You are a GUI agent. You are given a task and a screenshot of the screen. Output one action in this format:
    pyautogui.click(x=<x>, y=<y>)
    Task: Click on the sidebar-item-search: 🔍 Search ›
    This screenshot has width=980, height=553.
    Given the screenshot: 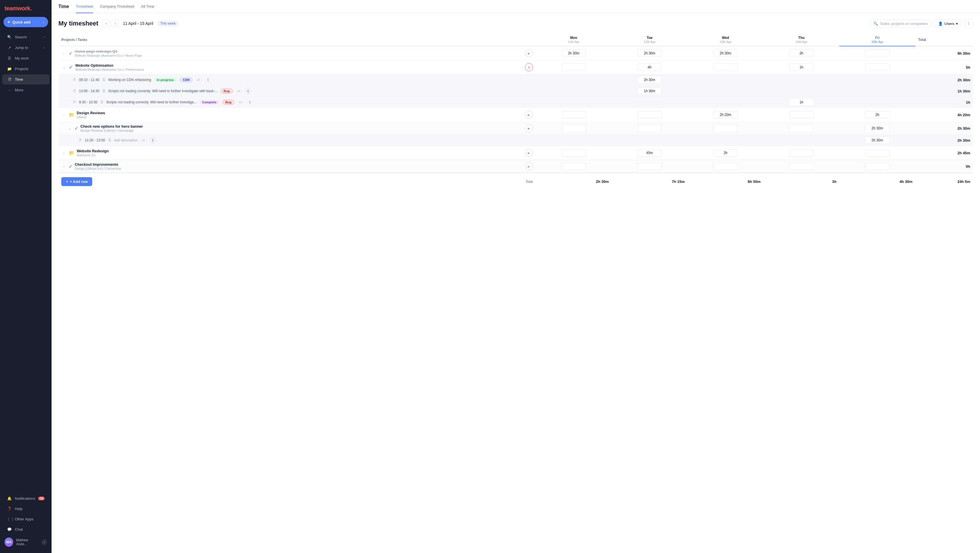 What is the action you would take?
    pyautogui.click(x=26, y=37)
    